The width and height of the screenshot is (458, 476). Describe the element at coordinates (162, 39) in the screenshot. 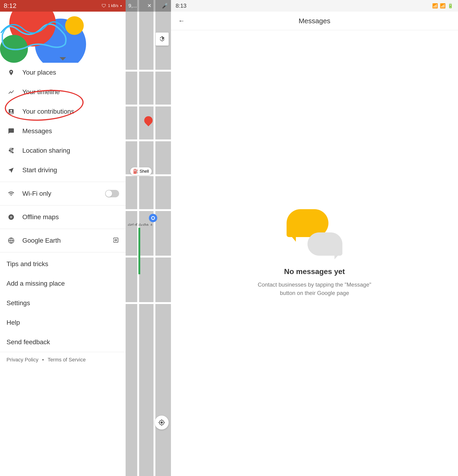

I see `map-layers-button` at that location.